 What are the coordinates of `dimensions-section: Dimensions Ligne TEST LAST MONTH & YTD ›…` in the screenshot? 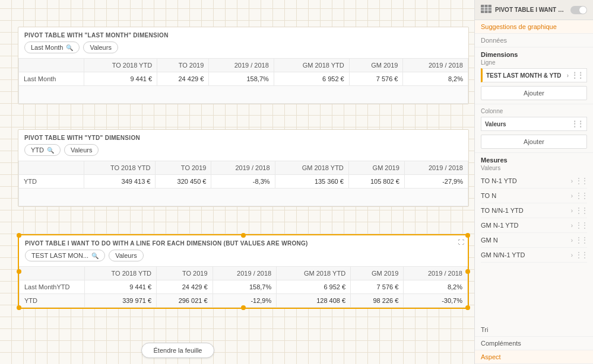 It's located at (534, 76).